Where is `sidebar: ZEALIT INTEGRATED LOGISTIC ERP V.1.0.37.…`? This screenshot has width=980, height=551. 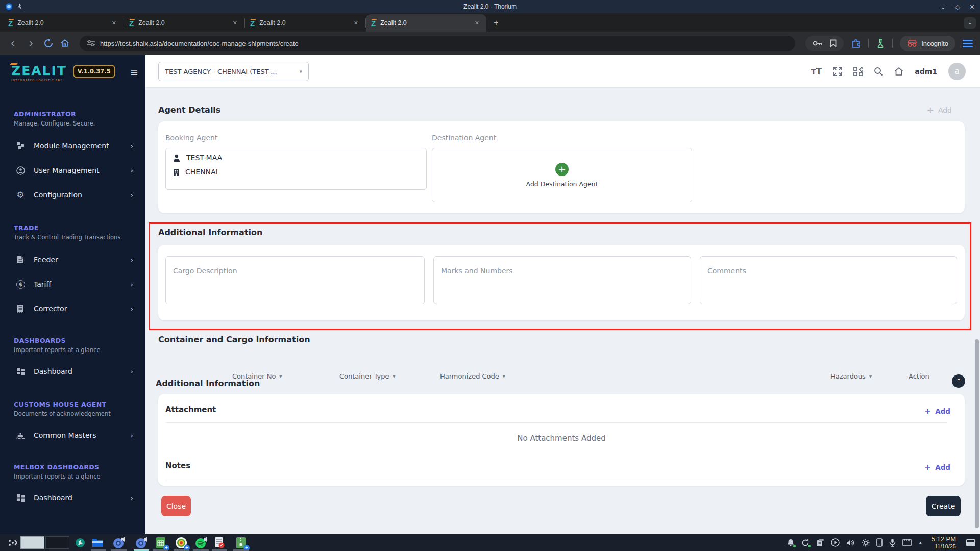
sidebar: ZEALIT INTEGRATED LOGISTIC ERP V.1.0.37.… is located at coordinates (72, 295).